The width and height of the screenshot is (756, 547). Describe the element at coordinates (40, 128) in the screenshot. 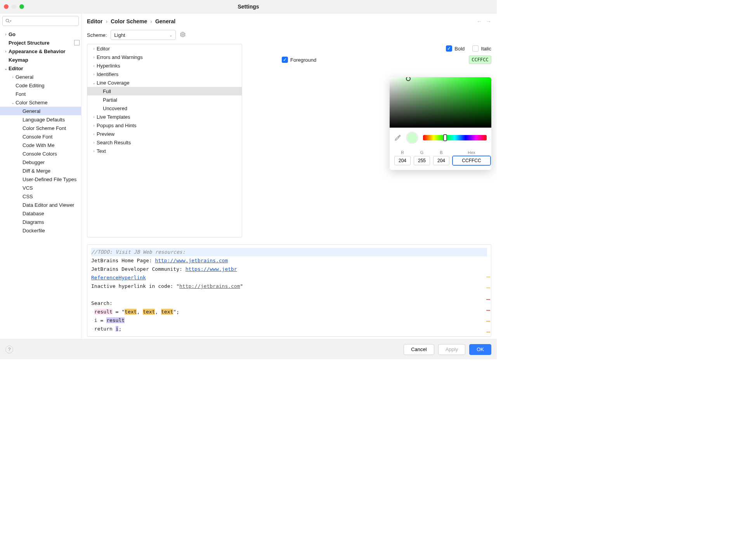

I see `sidebar-item-color-scheme-font: Color Scheme Font` at that location.